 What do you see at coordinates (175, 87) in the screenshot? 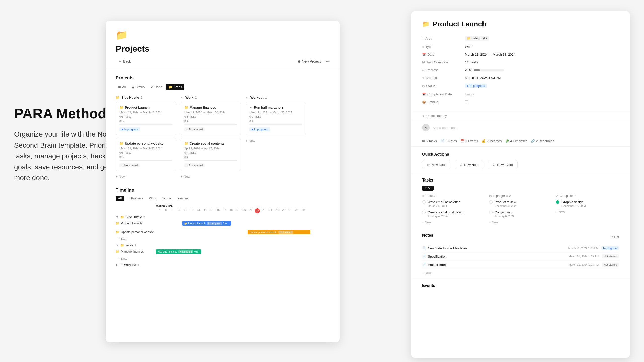
I see `tab-areas: 📁 Areas` at bounding box center [175, 87].